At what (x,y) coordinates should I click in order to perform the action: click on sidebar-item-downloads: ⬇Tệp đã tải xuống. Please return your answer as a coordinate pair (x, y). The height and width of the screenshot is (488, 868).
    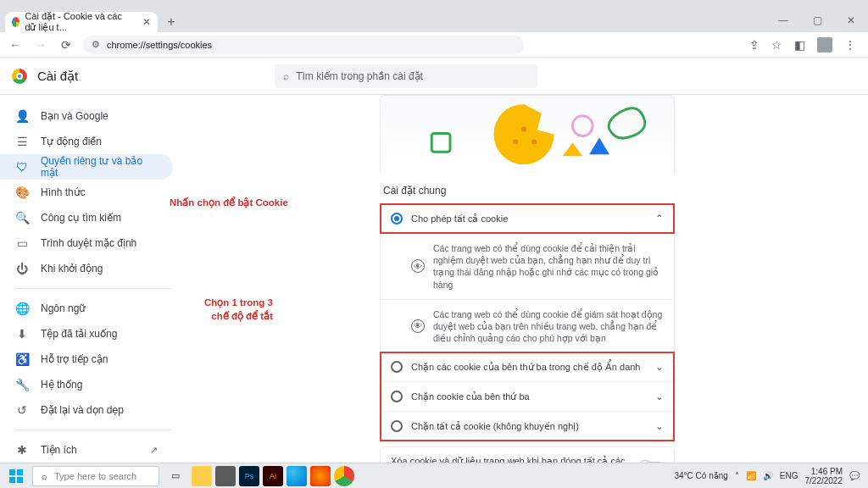
    Looking at the image, I should click on (86, 334).